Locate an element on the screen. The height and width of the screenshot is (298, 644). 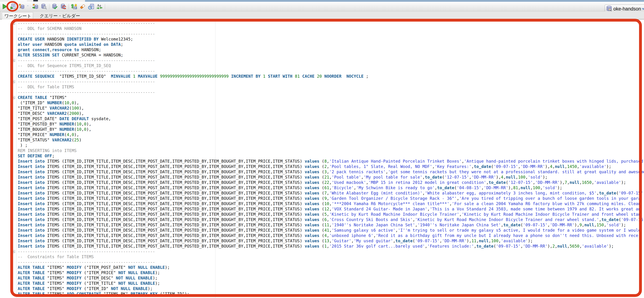
worksheet-tabbar: ワークシート クエリー・ビルダー is located at coordinates (322, 15).